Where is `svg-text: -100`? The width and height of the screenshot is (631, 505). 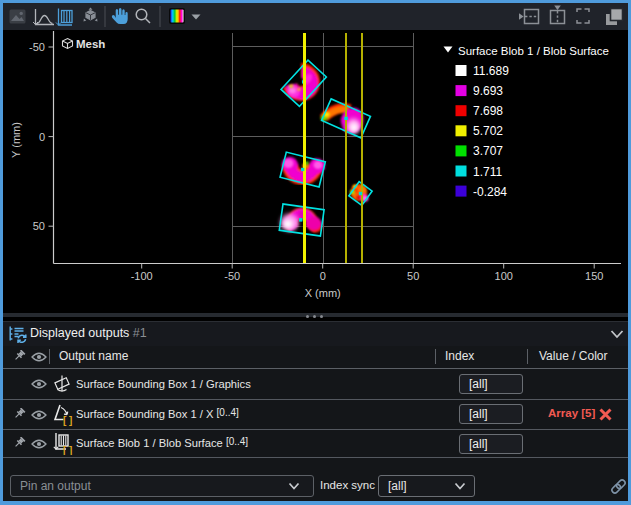 svg-text: -100 is located at coordinates (142, 276).